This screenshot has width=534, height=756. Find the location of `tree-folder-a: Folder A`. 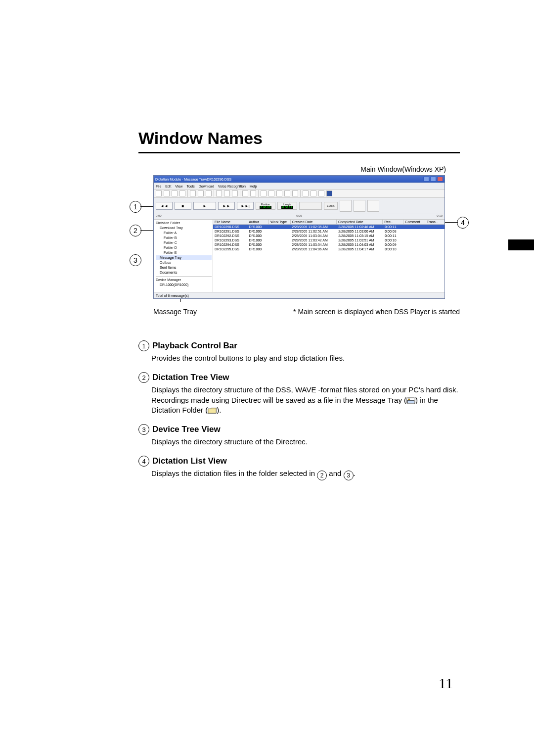

tree-folder-a: Folder A is located at coordinates (184, 233).